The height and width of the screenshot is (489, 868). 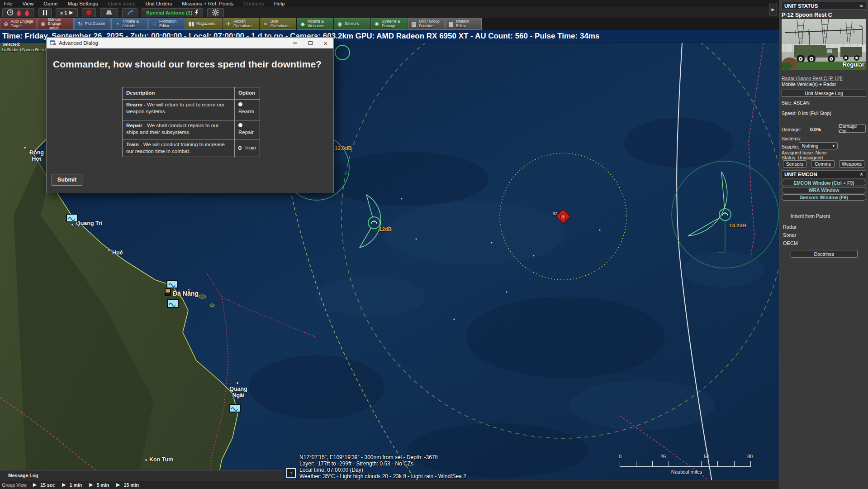 What do you see at coordinates (16, 485) in the screenshot?
I see `group-view-label: Group View` at bounding box center [16, 485].